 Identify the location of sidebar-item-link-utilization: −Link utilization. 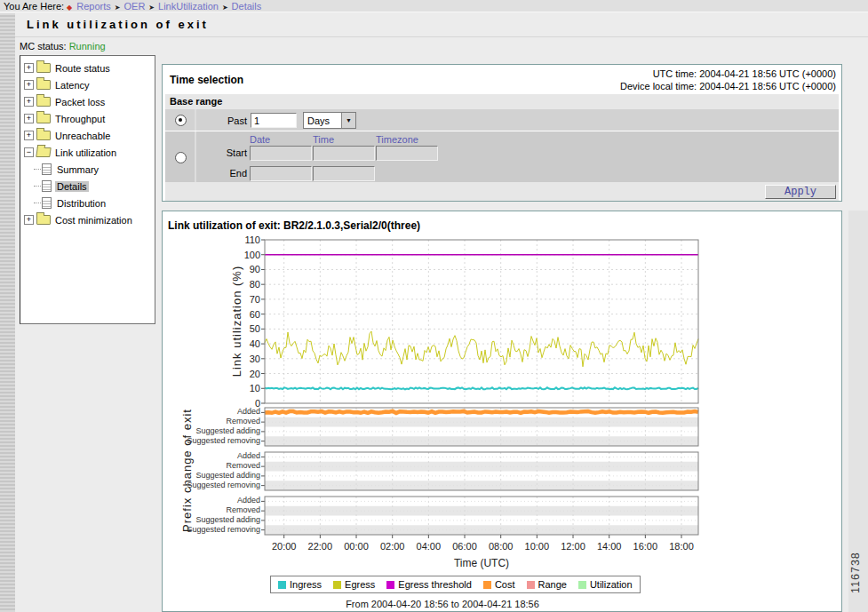
(87, 153).